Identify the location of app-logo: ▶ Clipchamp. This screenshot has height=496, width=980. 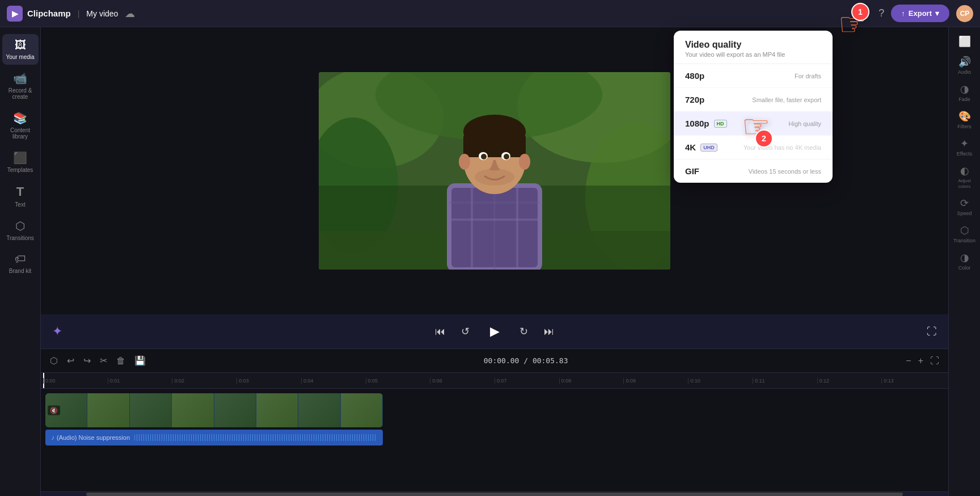
(39, 14).